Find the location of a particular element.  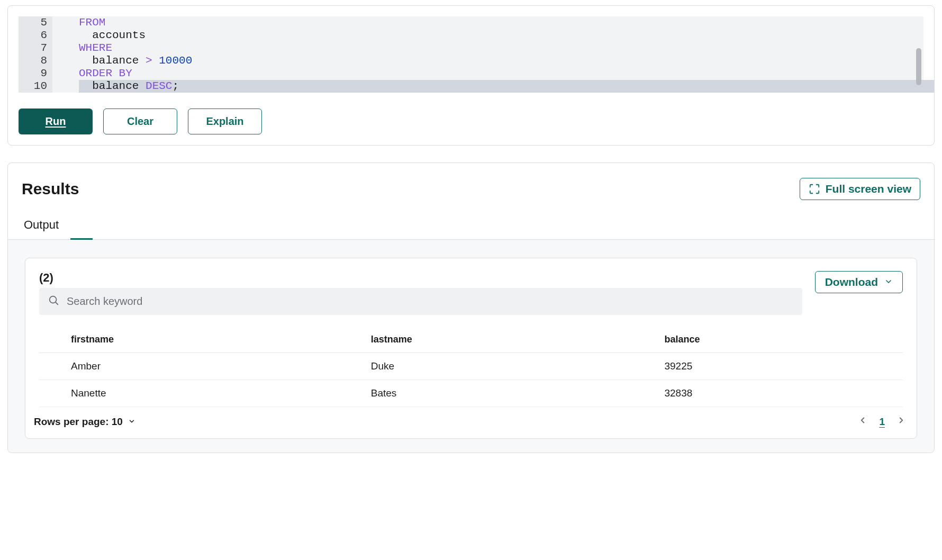

column-header: balance is located at coordinates (767, 340).